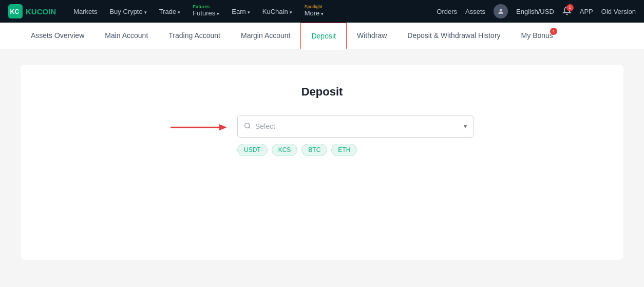 This screenshot has height=287, width=644. Describe the element at coordinates (359, 126) in the screenshot. I see `select-placeholder: Select` at that location.